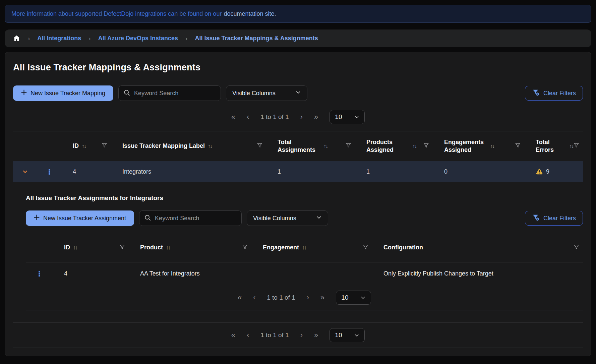  I want to click on total-errors-value: 9, so click(548, 172).